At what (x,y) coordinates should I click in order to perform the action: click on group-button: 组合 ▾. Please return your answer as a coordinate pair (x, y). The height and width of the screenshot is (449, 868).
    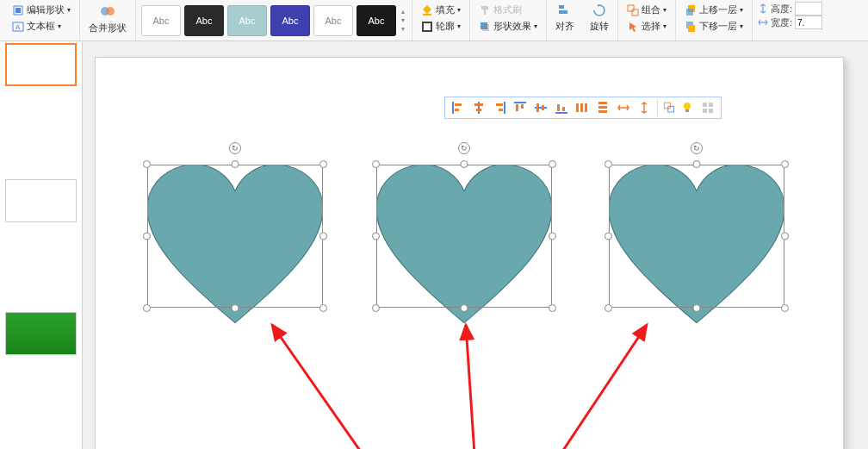
    Looking at the image, I should click on (647, 10).